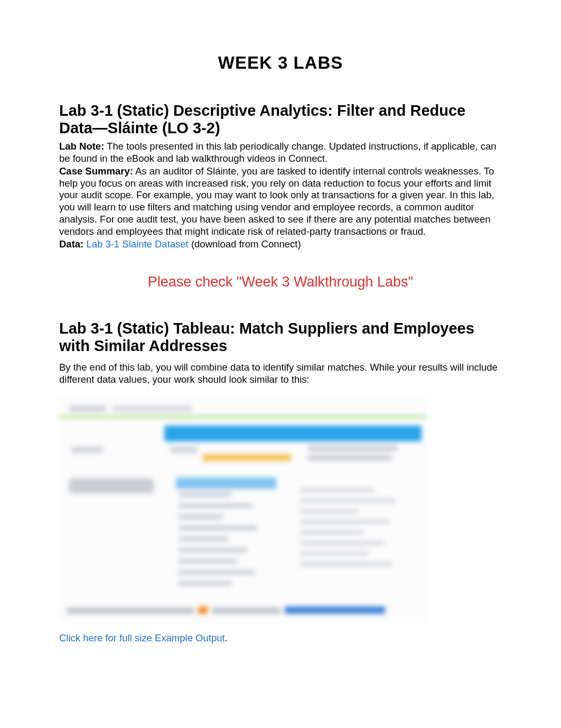 The image size is (561, 728). I want to click on example-output-caption: Click here for full size Example Output., so click(280, 638).